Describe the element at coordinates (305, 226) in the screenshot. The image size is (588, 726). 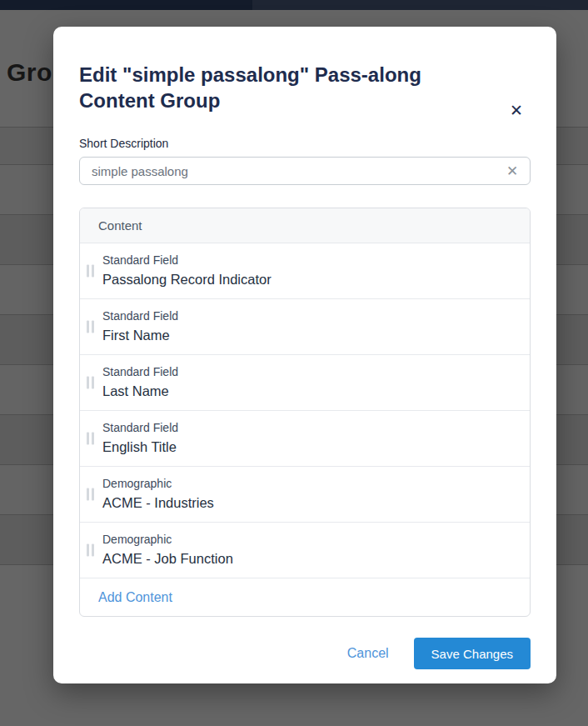
I see `content-panel-header: Content` at that location.